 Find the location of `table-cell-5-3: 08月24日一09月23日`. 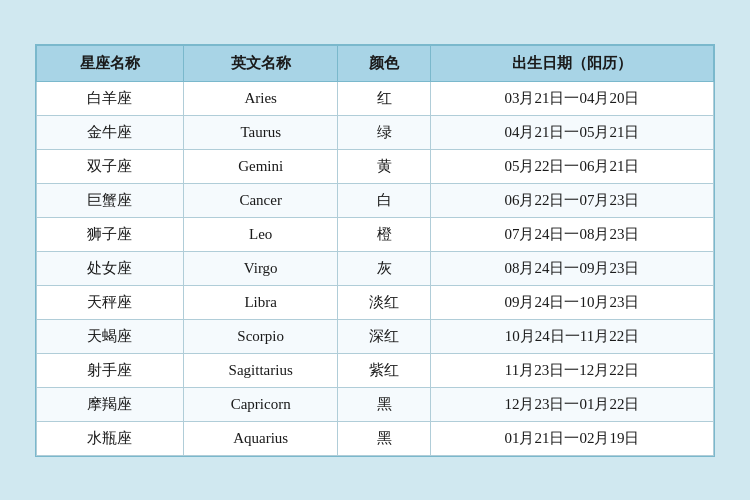

table-cell-5-3: 08月24日一09月23日 is located at coordinates (572, 268).